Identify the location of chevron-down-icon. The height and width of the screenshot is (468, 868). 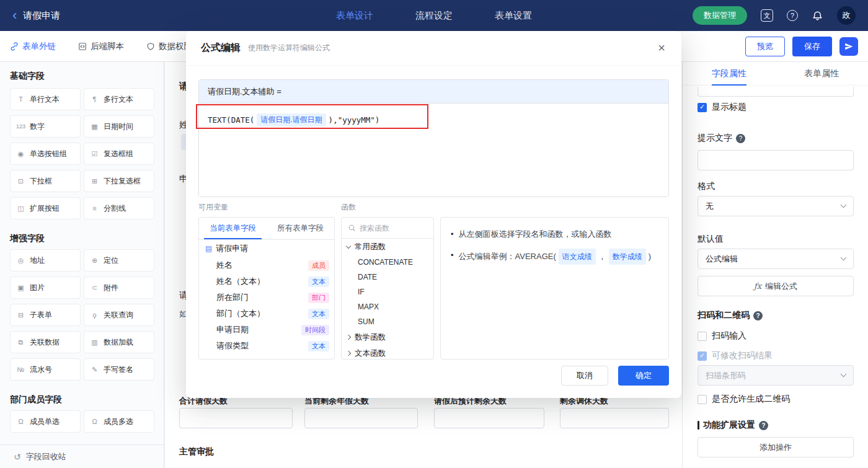
(844, 205).